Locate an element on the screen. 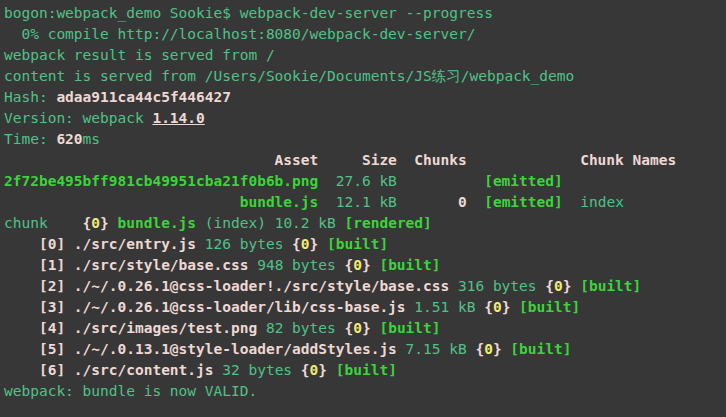 This screenshot has width=726, height=417. terminal-line: bundle.js 12.1 kB 0 [emitted] index is located at coordinates (365, 202).